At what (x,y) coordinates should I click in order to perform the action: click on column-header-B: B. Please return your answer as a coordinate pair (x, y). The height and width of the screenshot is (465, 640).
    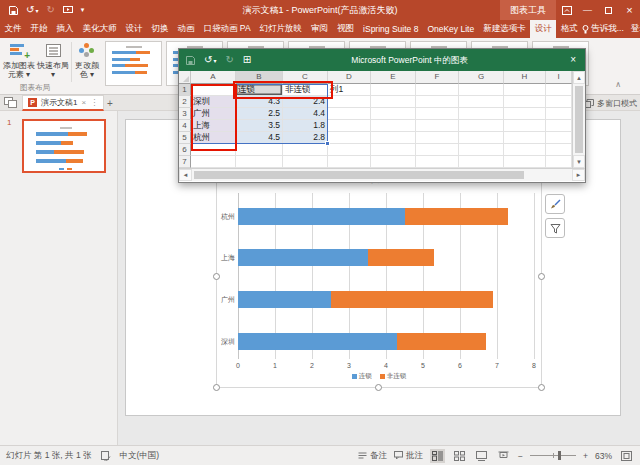
    Looking at the image, I should click on (260, 78).